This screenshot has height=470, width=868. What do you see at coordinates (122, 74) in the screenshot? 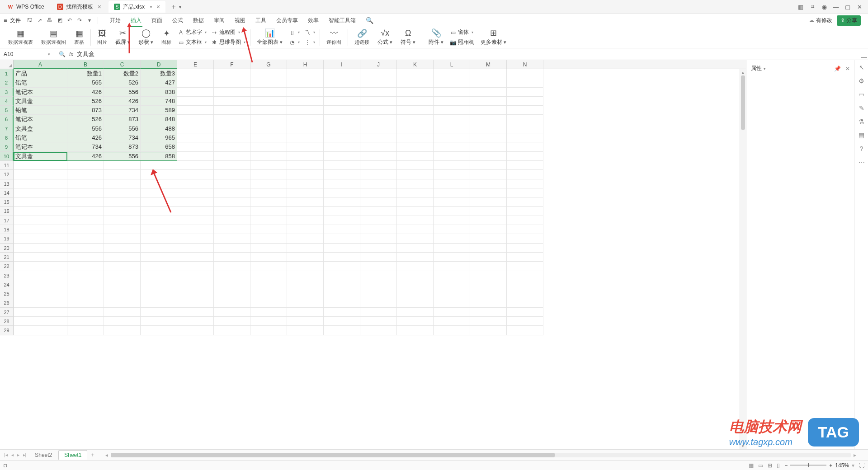
I see `cell: 数量2` at bounding box center [122, 74].